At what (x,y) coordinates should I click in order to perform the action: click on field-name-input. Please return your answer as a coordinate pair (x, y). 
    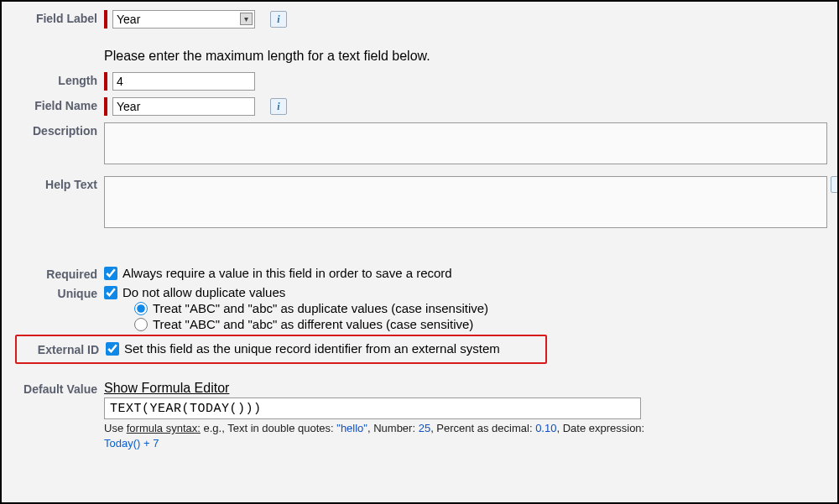
    Looking at the image, I should click on (184, 107).